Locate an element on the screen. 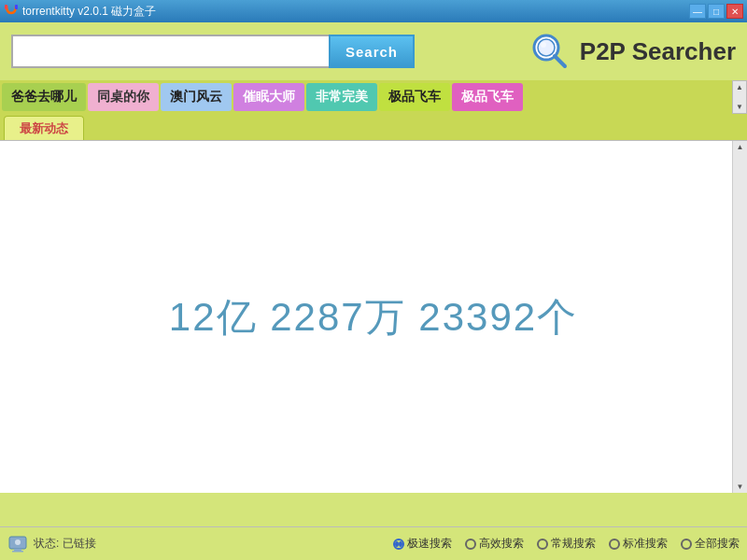  search-button: Search is located at coordinates (372, 51).